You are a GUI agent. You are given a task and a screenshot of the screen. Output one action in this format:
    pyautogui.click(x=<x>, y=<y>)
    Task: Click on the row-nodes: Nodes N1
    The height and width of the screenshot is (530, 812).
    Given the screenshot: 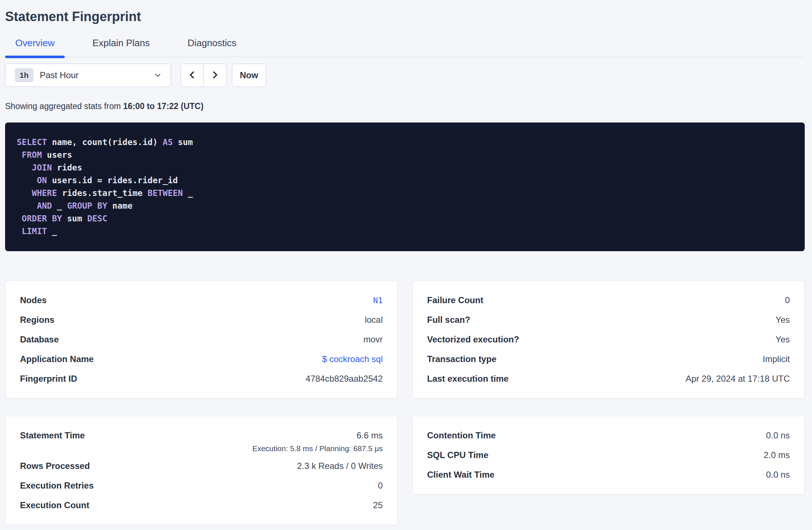 What is the action you would take?
    pyautogui.click(x=201, y=300)
    